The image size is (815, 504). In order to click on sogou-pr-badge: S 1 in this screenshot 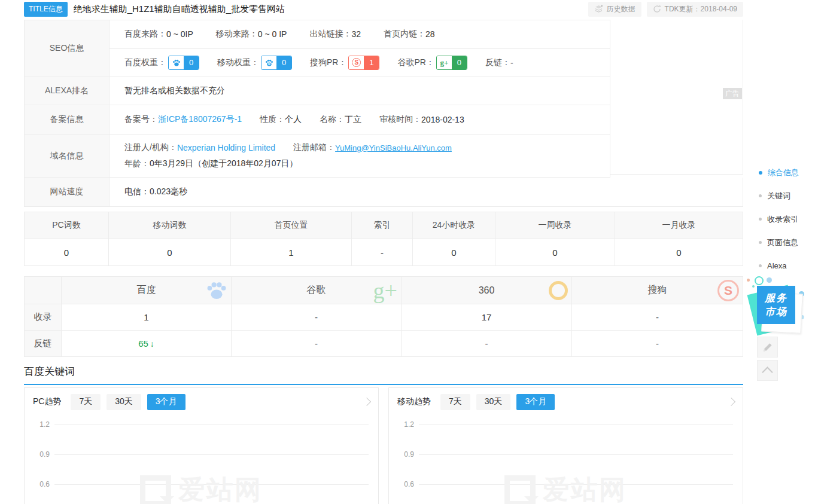, I will do `click(364, 63)`.